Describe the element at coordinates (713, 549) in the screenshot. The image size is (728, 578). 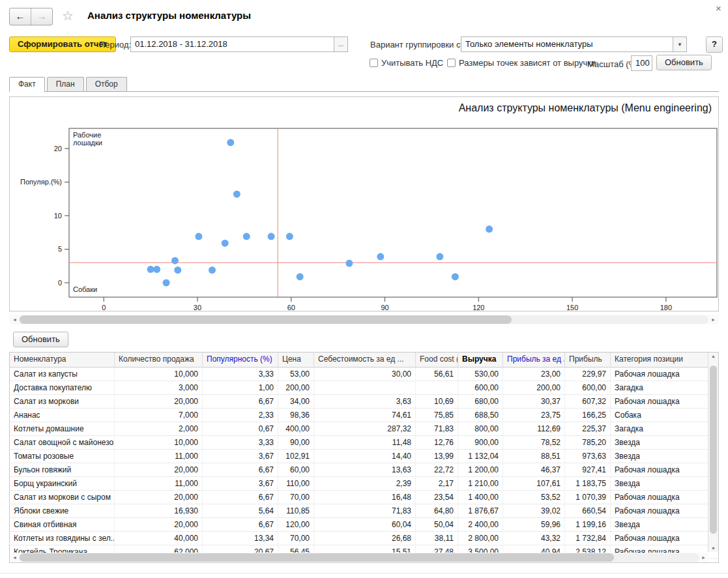
I see `scroll-down-icon: ▼` at that location.